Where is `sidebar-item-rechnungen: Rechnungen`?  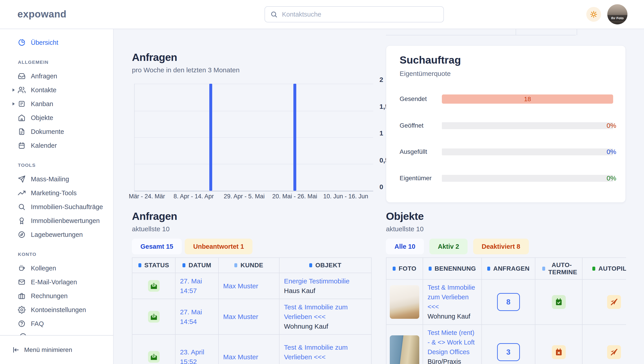
sidebar-item-rechnungen: Rechnungen is located at coordinates (56, 296).